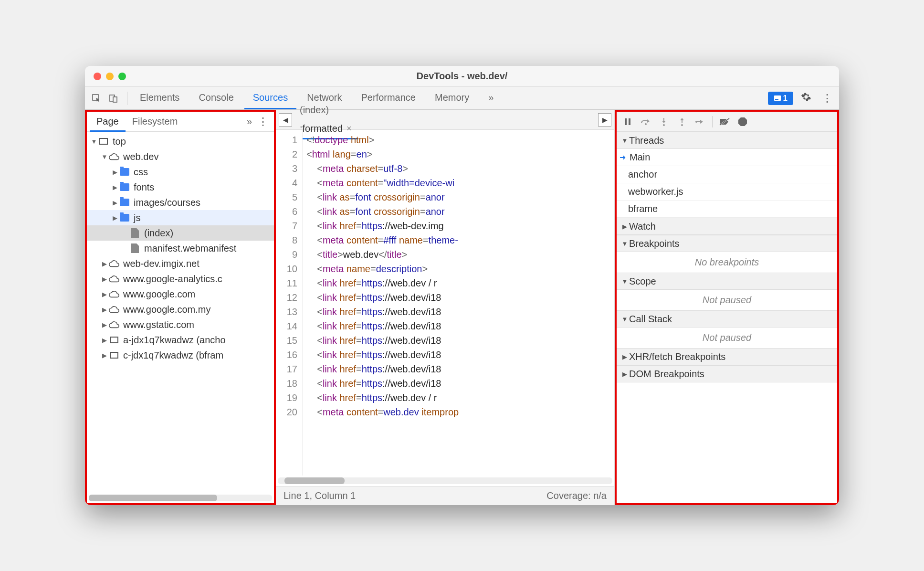  I want to click on tree-item: ▼top, so click(180, 141).